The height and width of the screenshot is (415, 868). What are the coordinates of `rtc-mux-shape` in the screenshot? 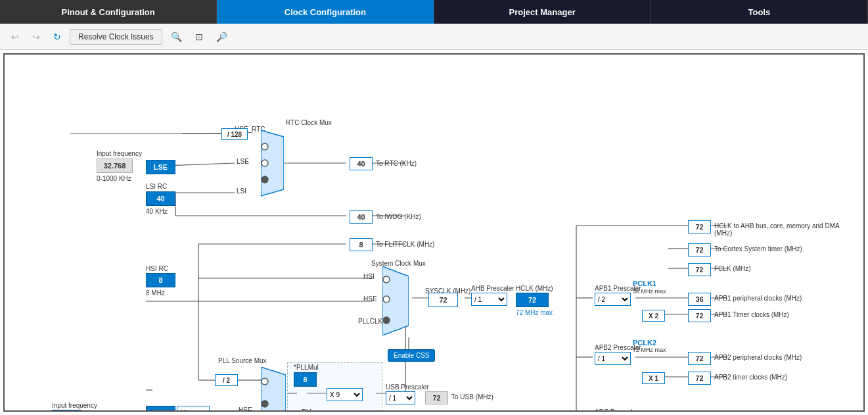 It's located at (272, 163).